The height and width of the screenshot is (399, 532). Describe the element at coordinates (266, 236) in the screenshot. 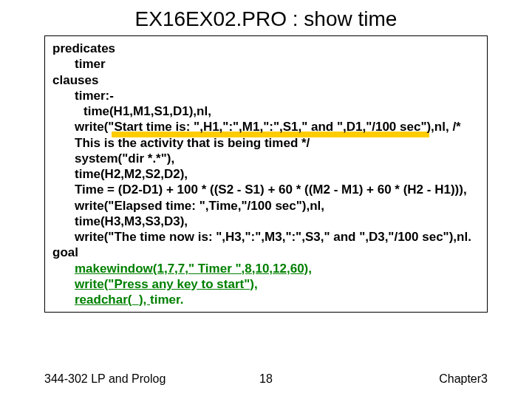

I see `code-line: write("The time now is: ",H3,":",M3,":",…` at that location.